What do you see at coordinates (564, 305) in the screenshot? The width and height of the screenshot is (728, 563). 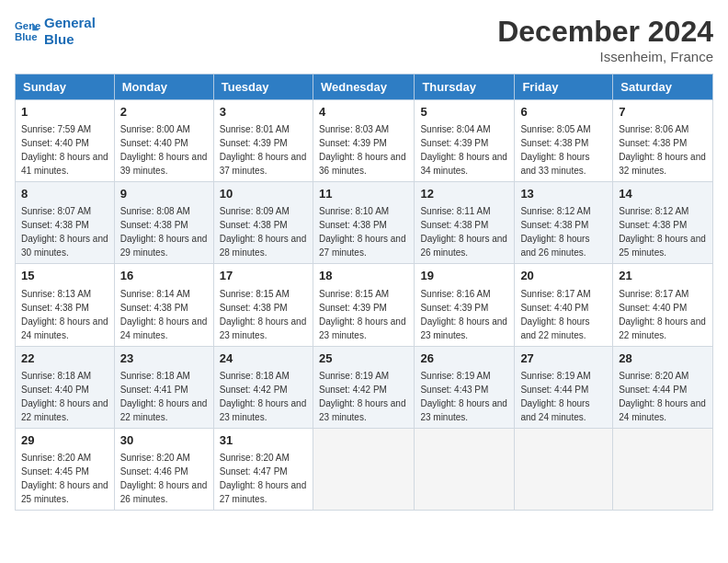 I see `calendar-cell: 20 Sunrise: 8:17 AMSunset: 4:40 PMDaylig…` at bounding box center [564, 305].